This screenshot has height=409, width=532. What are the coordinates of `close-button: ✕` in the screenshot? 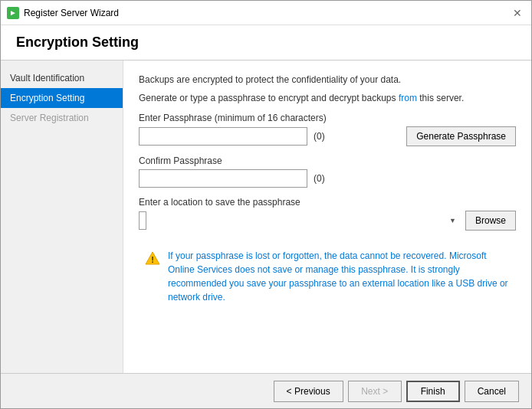 It's located at (517, 13).